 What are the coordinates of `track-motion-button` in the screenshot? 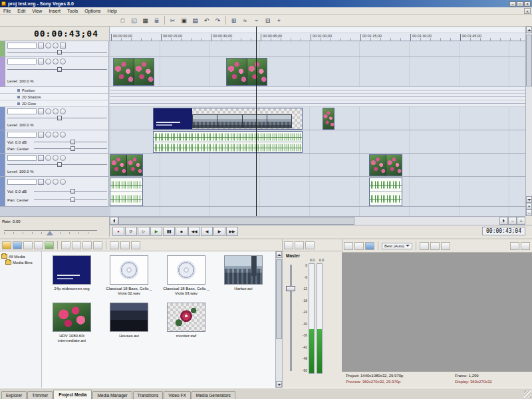 It's located at (63, 45).